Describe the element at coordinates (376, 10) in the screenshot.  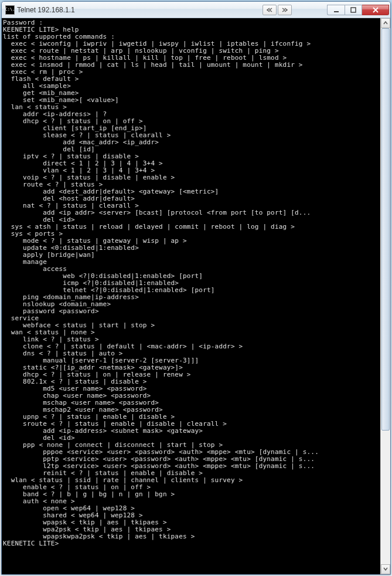
I see `close-icon` at that location.